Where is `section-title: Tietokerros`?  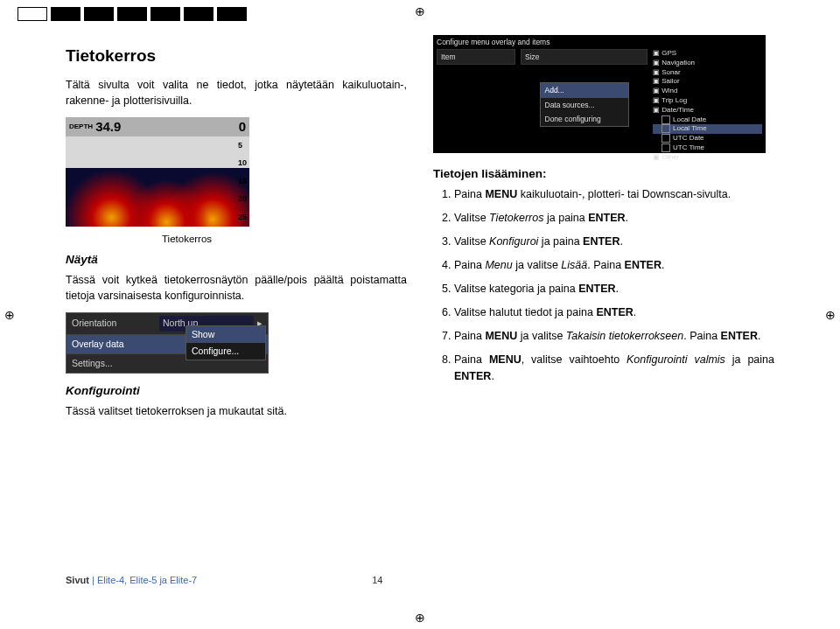
section-title: Tietokerros is located at coordinates (236, 56).